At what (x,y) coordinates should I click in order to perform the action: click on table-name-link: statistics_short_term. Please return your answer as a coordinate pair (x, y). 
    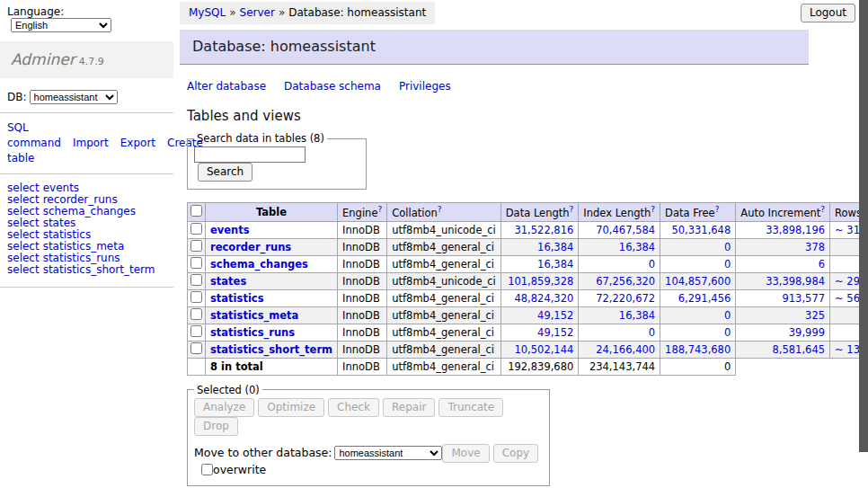
    Looking at the image, I should click on (271, 350).